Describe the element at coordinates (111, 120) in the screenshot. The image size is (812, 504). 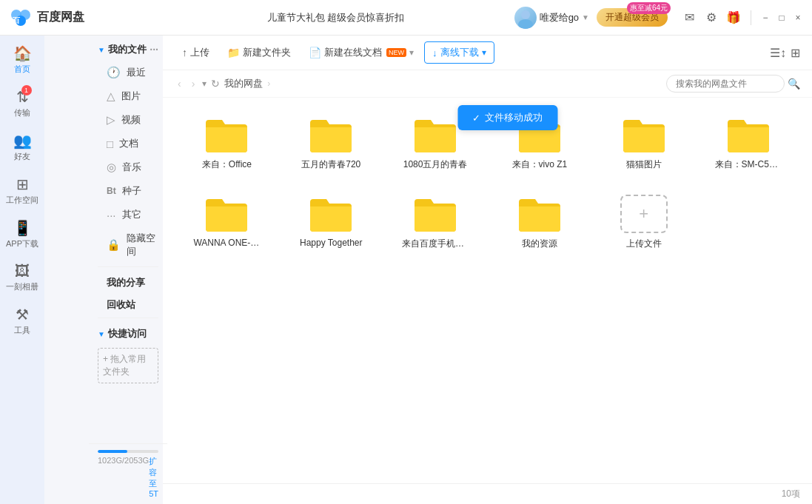
I see `videos-icon: ▷` at that location.